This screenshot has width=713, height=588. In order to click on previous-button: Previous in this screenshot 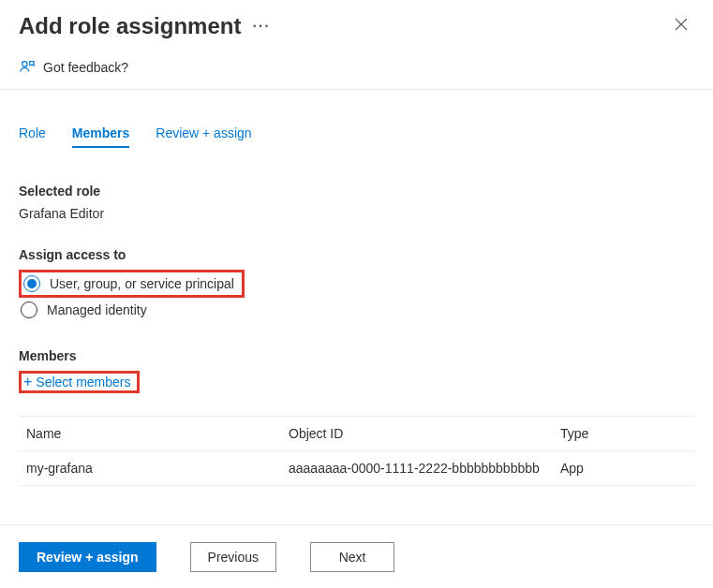, I will do `click(233, 557)`.